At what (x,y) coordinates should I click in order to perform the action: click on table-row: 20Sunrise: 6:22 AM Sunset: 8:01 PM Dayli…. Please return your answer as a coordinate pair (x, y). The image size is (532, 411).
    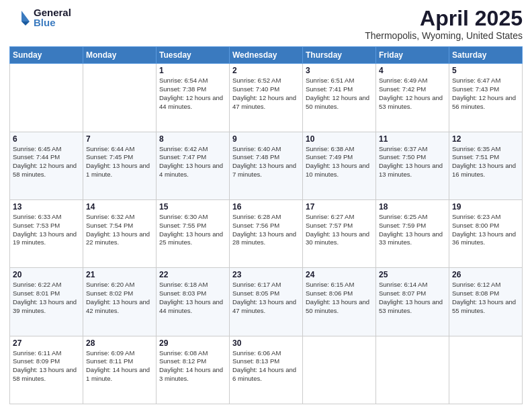
    Looking at the image, I should click on (47, 302).